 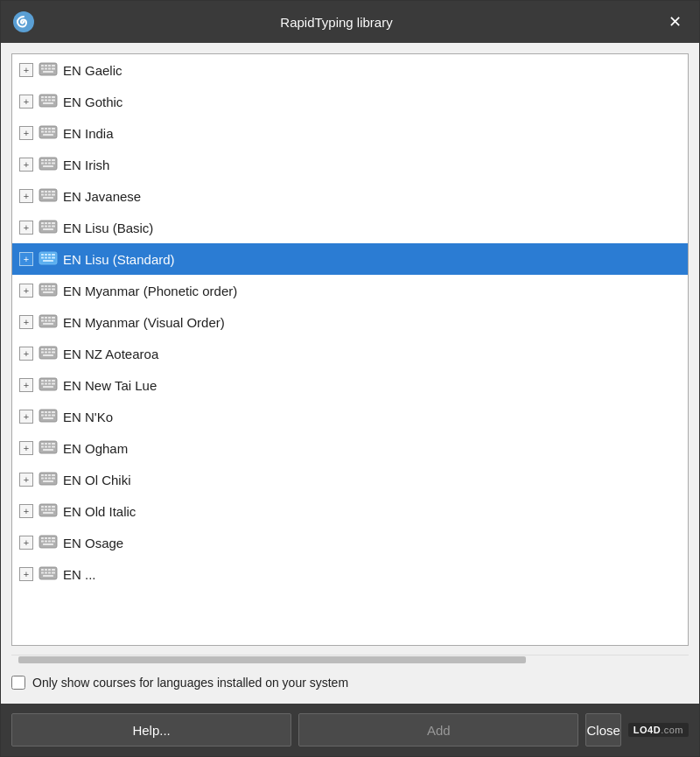 I want to click on language-filter-checkbox, so click(x=18, y=683).